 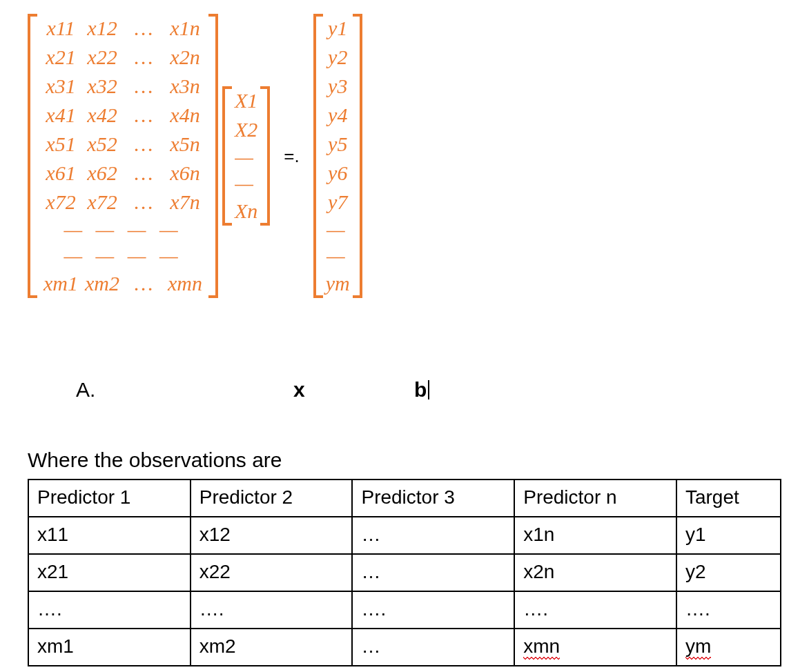 What do you see at coordinates (541, 647) in the screenshot?
I see `spellcheck-underline: xmn` at bounding box center [541, 647].